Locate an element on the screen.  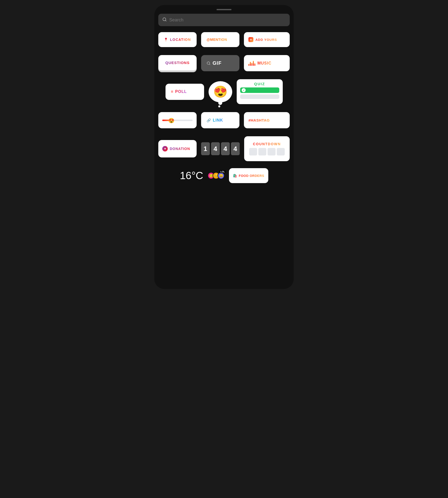
countdown-boxes is located at coordinates (267, 152).